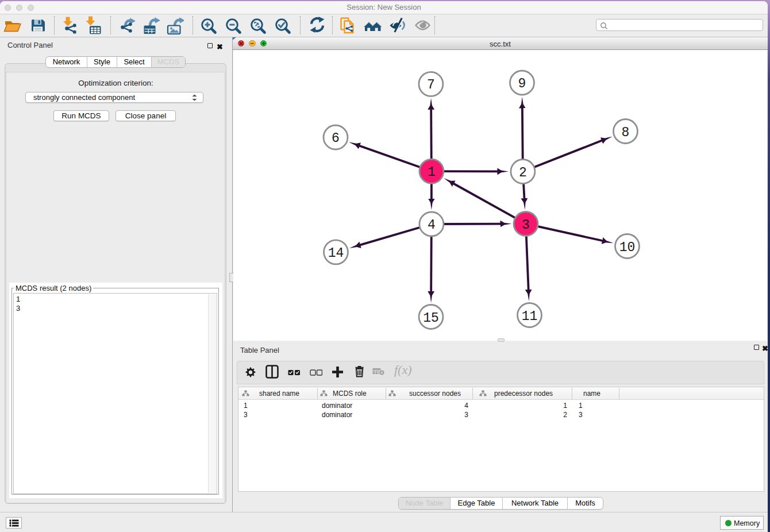 Image resolution: width=770 pixels, height=532 pixels. What do you see at coordinates (530, 317) in the screenshot?
I see `svg-text: 11` at bounding box center [530, 317].